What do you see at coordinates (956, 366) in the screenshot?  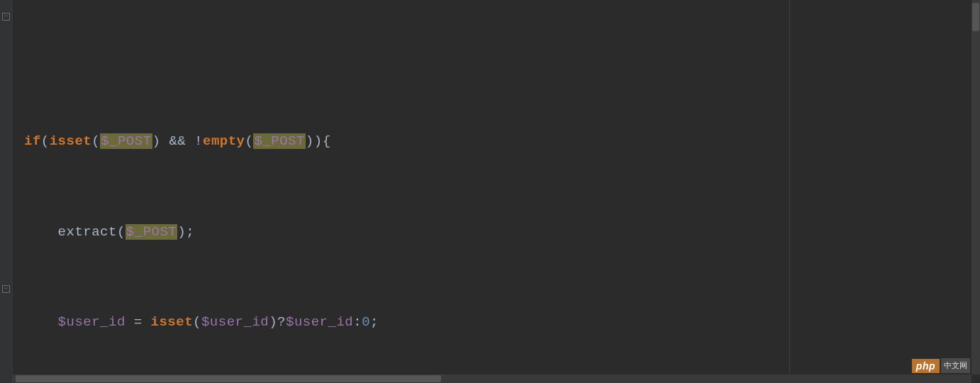 I see `cn-text: 中文网` at bounding box center [956, 366].